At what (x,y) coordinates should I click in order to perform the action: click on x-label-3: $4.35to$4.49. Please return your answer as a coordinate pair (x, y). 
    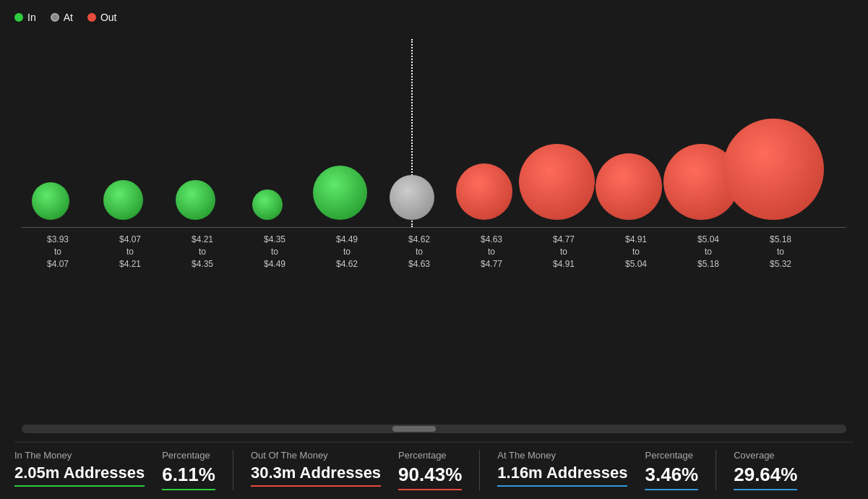
    Looking at the image, I should click on (275, 252).